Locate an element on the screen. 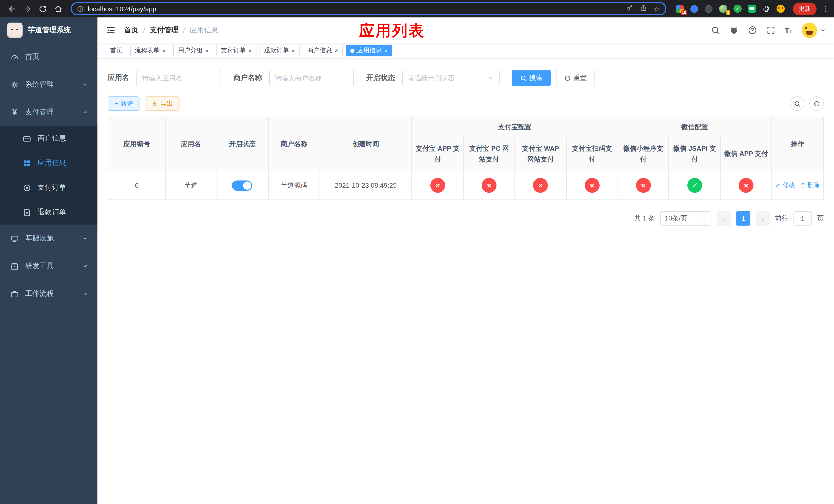 This screenshot has height=504, width=834. sidebar-item-infra: 基础设施 is located at coordinates (49, 238).